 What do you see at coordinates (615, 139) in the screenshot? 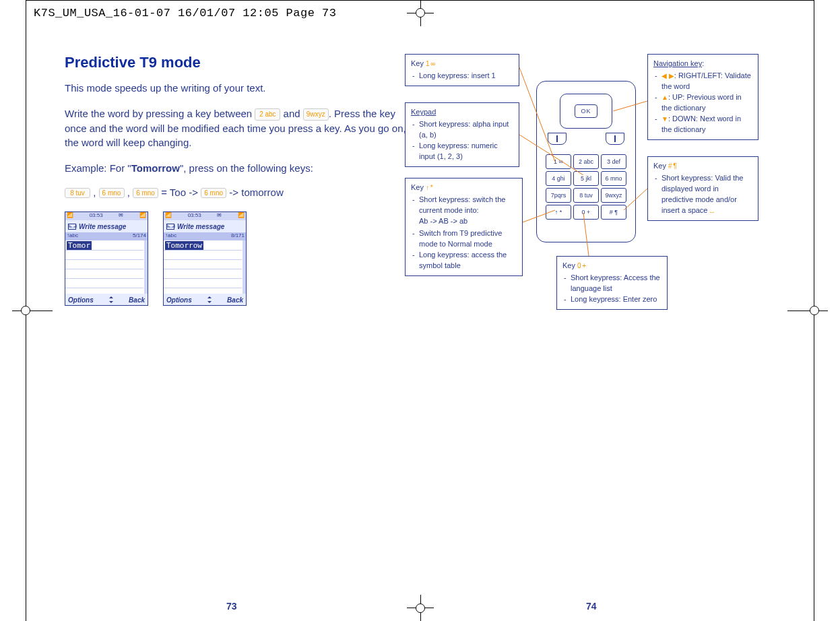
I see `right-softkey` at bounding box center [615, 139].